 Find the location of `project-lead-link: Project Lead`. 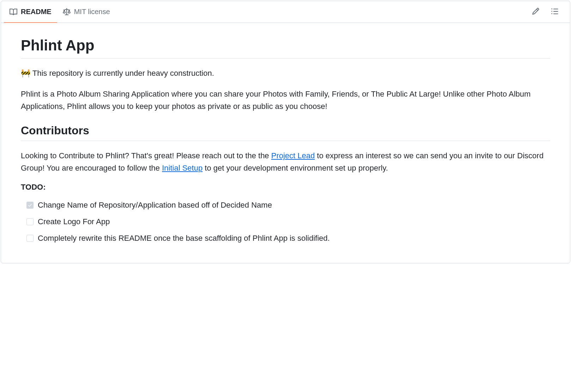

project-lead-link: Project Lead is located at coordinates (293, 156).